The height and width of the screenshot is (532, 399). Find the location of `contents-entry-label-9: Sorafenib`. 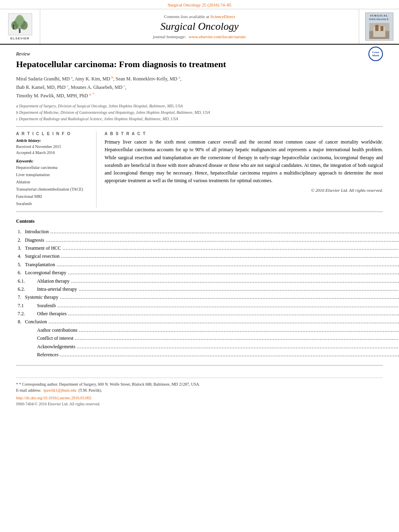

contents-entry-label-9: Sorafenib is located at coordinates (47, 306).